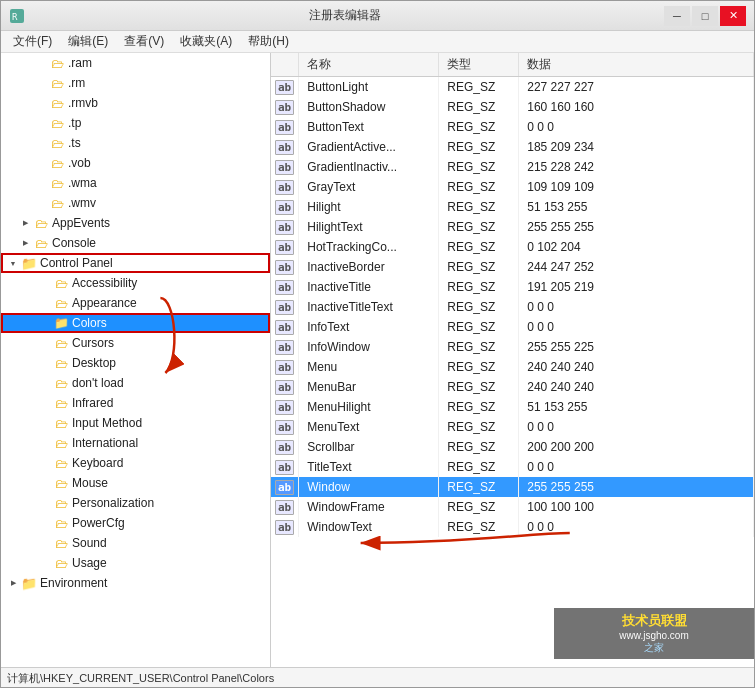 Image resolution: width=755 pixels, height=688 pixels. I want to click on table-row: abButtonTextREG_SZ0 0 0, so click(512, 127).